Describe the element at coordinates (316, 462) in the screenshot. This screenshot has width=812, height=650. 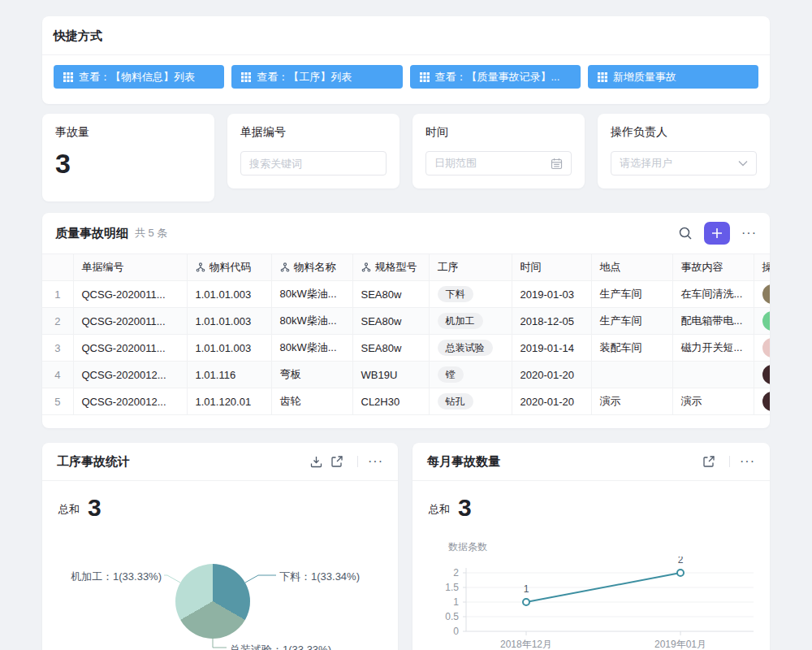
I see `export-button` at that location.